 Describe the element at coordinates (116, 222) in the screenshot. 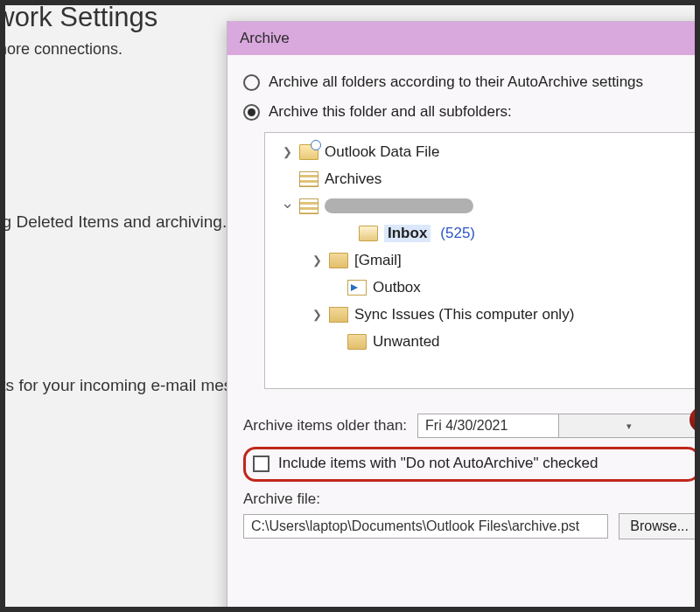

I see `background-deleted: Change settings for emptying Deleted Ite…` at that location.